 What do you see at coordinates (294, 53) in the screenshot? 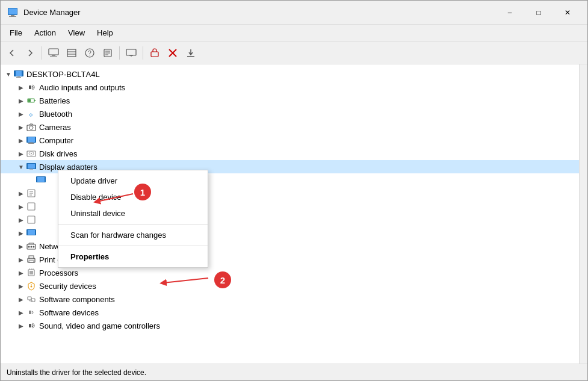
I see `toolbar: ?` at bounding box center [294, 53].